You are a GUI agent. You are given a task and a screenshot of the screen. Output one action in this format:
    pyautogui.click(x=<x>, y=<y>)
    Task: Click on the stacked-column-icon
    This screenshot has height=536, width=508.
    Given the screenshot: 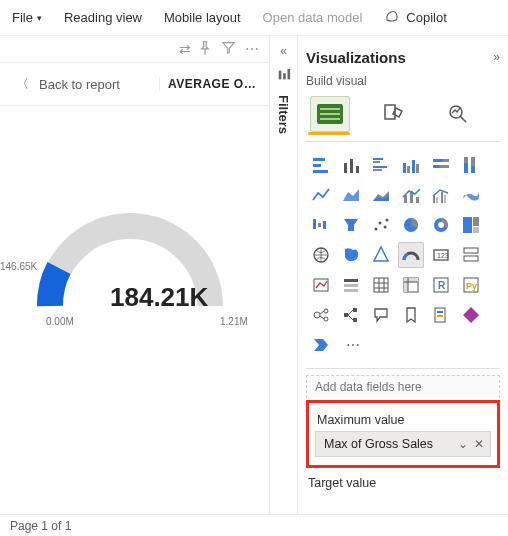 What is the action you would take?
    pyautogui.click(x=351, y=165)
    